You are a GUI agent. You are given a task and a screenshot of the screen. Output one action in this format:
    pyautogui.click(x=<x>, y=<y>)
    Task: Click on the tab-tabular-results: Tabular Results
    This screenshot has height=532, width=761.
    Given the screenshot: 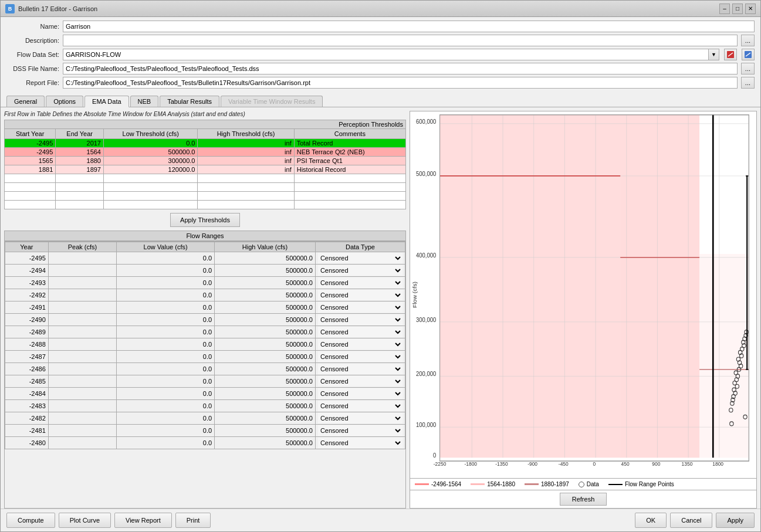 What is the action you would take?
    pyautogui.click(x=190, y=101)
    